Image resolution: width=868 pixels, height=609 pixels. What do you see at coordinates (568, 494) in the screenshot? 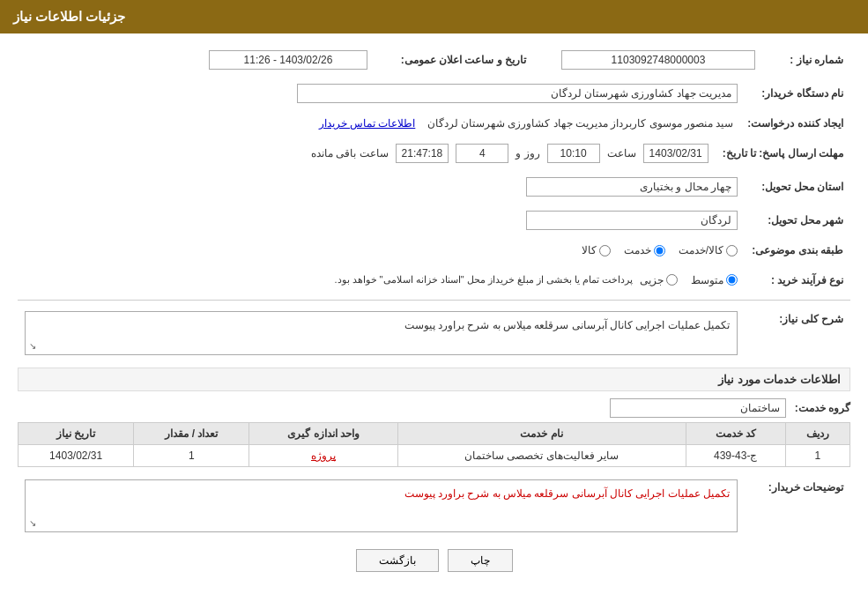
I see `buyer-description-value: تکمیل عملیات اجرایی کانال آبرسانی سرقلعه…` at bounding box center [568, 494].